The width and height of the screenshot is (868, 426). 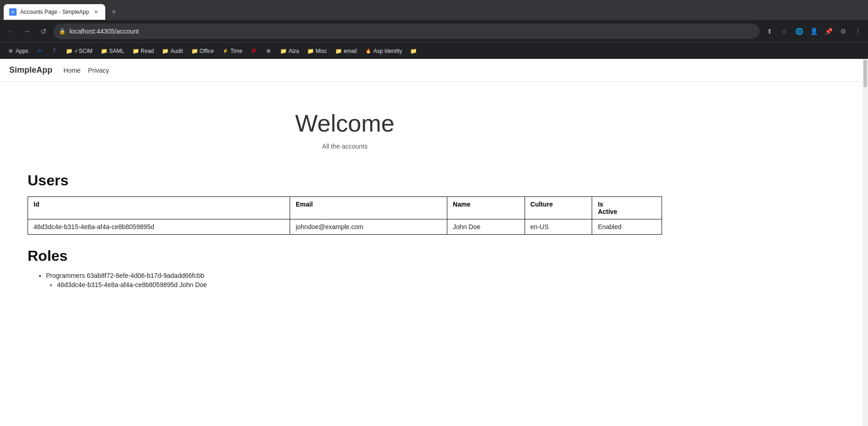 I want to click on scrollbar-thumb, so click(x=865, y=74).